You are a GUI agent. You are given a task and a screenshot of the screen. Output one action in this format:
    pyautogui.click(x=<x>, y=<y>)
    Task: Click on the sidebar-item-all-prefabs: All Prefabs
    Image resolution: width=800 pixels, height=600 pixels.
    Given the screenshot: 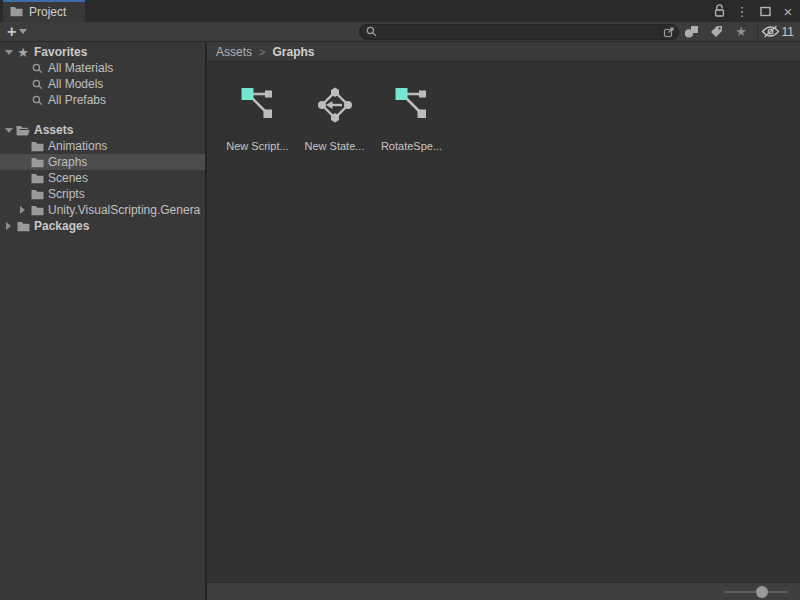 What is the action you would take?
    pyautogui.click(x=102, y=100)
    